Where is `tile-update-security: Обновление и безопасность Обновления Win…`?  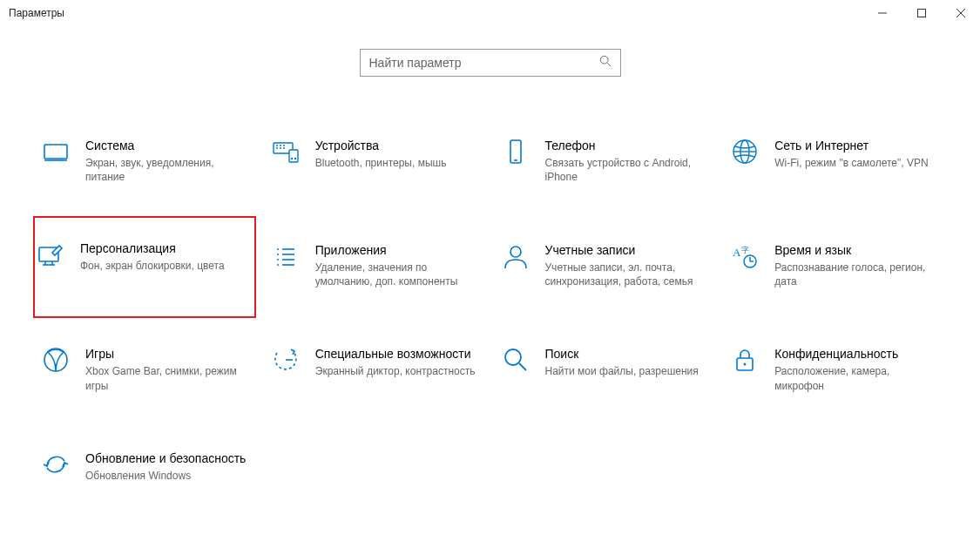
tile-update-security: Обновление и безопасность Обновления Win… is located at coordinates (145, 467).